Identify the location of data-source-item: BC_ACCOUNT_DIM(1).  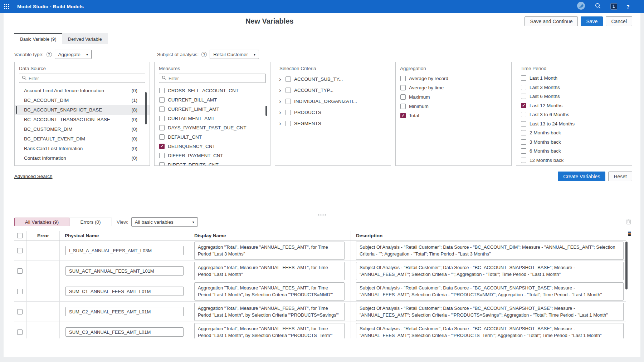
(82, 100).